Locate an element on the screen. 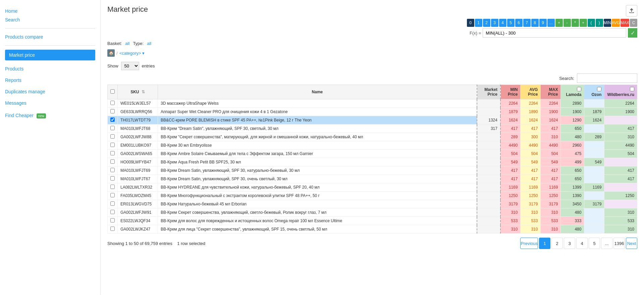  formula-btn-clear: C is located at coordinates (634, 23).